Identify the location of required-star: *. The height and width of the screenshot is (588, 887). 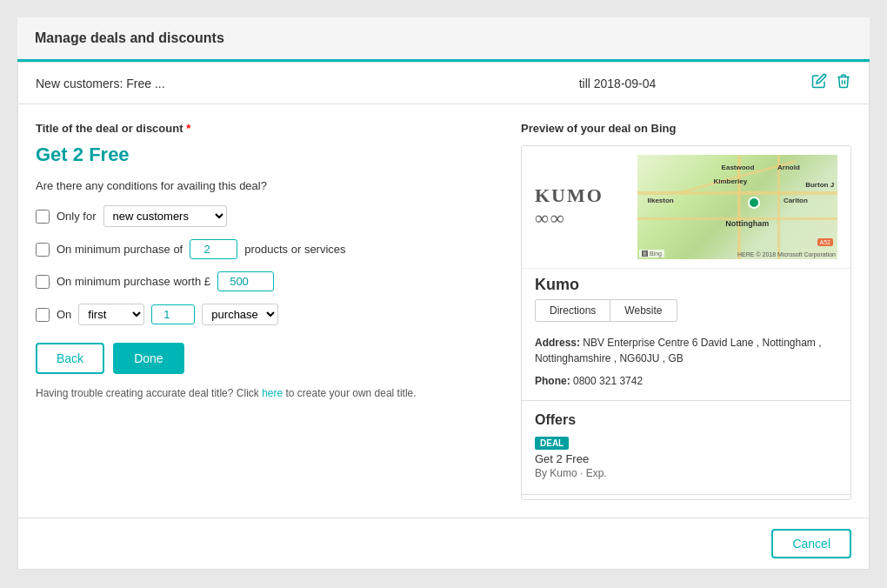
(188, 129).